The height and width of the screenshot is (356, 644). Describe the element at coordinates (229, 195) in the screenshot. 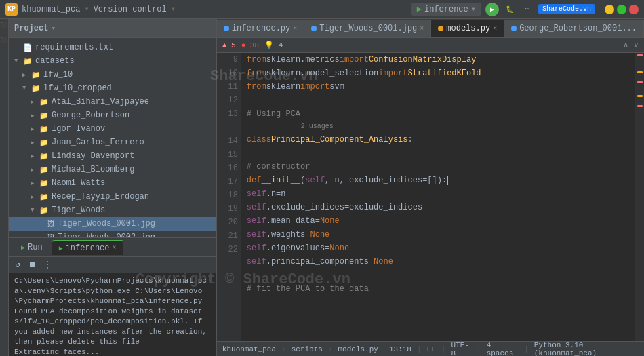

I see `line-19: 18` at that location.